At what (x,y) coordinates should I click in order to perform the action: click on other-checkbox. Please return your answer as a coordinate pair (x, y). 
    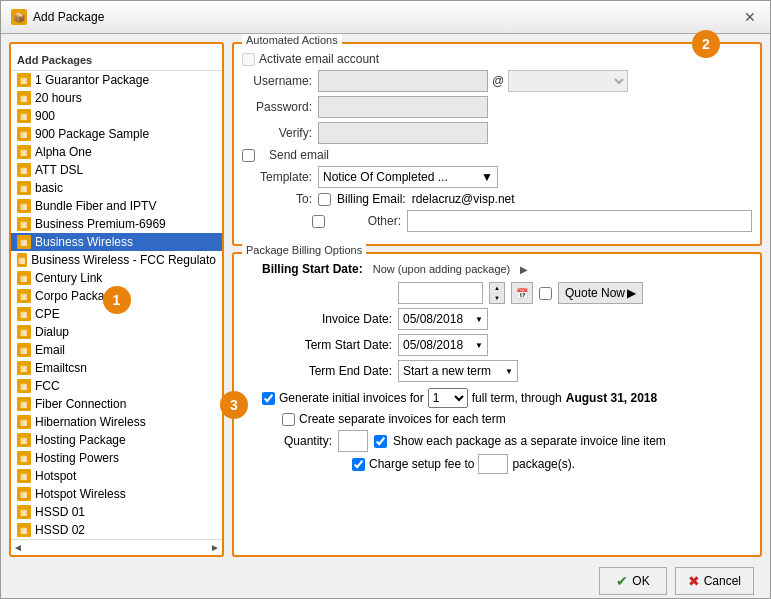
    Looking at the image, I should click on (318, 222).